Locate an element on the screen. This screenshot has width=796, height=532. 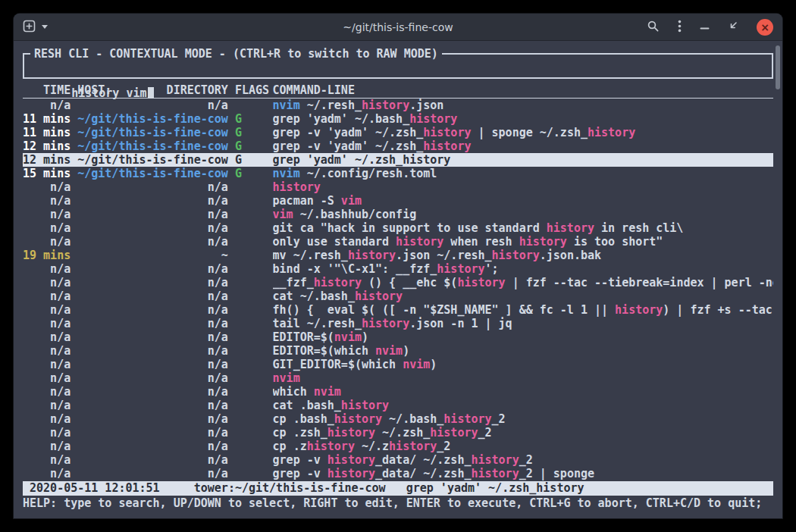
table-row: n/an/a__fzf_history () { __ehc $(history… is located at coordinates (398, 283).